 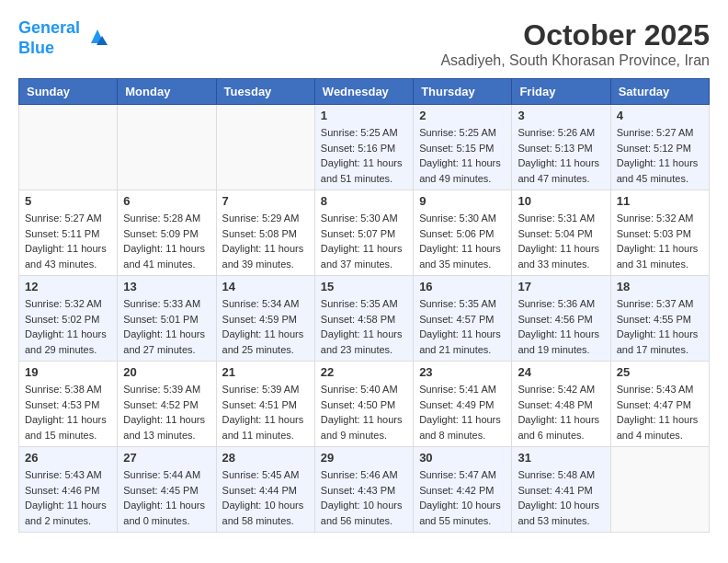 What do you see at coordinates (561, 498) in the screenshot?
I see `day-info: Sunrise: 5:48 AMSunset: 4:41 PMDaylight:…` at bounding box center [561, 498].